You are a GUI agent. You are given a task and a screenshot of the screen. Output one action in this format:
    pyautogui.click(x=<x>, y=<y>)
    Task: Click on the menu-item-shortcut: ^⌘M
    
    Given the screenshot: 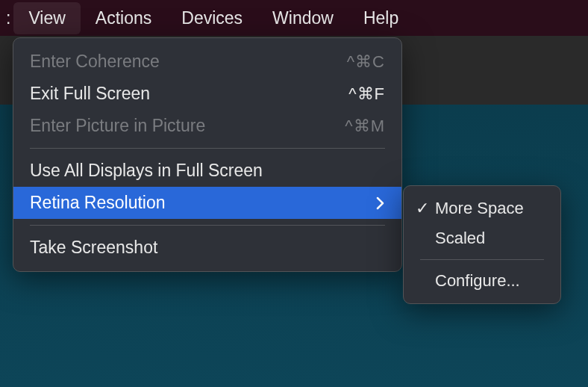 What is the action you would take?
    pyautogui.click(x=365, y=126)
    